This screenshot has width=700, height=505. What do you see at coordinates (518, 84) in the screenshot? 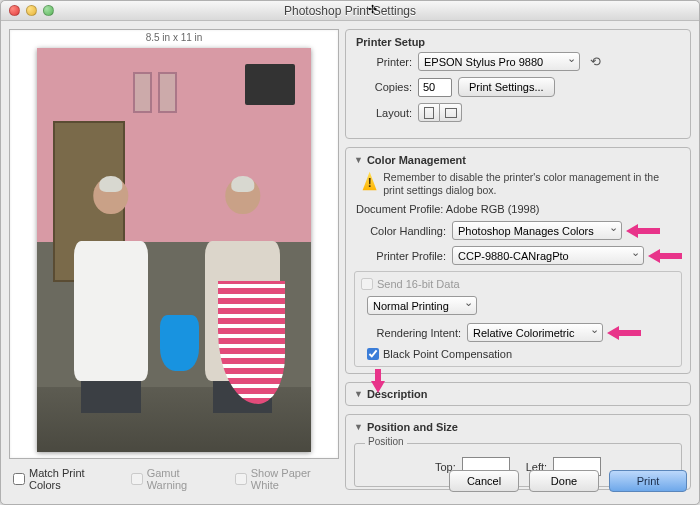
I see `printer-setup-group: Printer Setup Printer: EPSON Stylus Pro …` at bounding box center [518, 84].